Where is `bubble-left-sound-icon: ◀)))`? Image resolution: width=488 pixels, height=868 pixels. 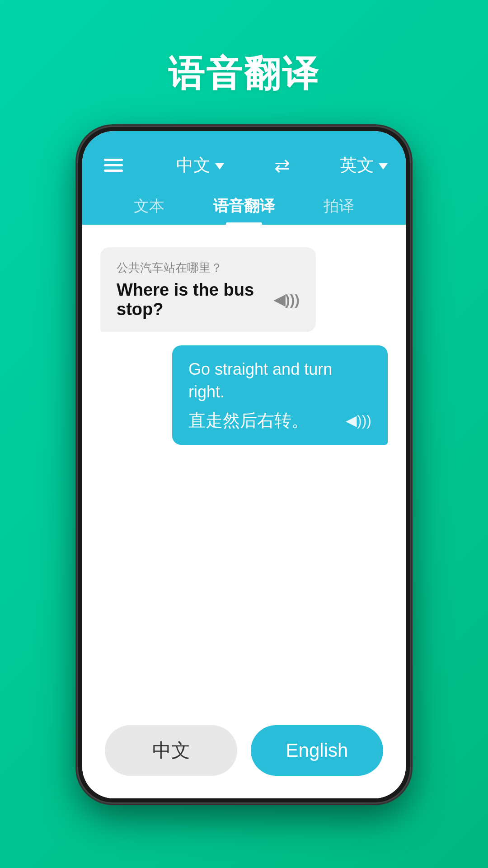 bubble-left-sound-icon: ◀))) is located at coordinates (286, 300).